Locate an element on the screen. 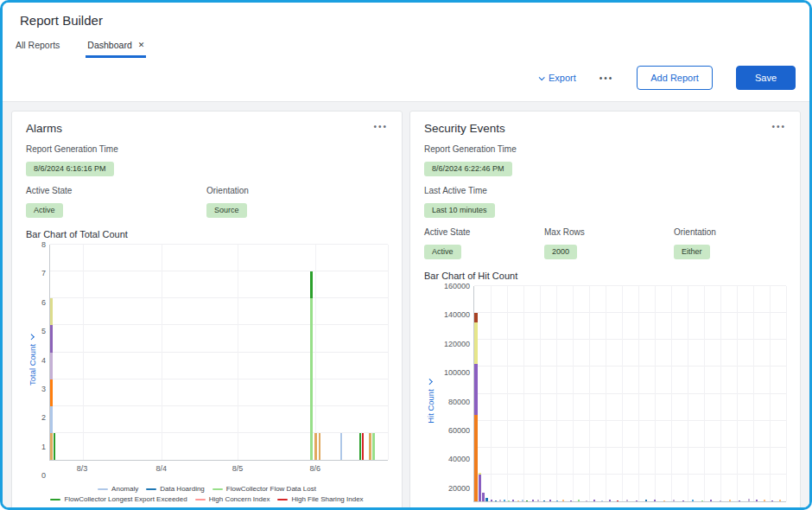 This screenshot has width=812, height=510. legend-item: High Total Traffic is located at coordinates (74, 507).